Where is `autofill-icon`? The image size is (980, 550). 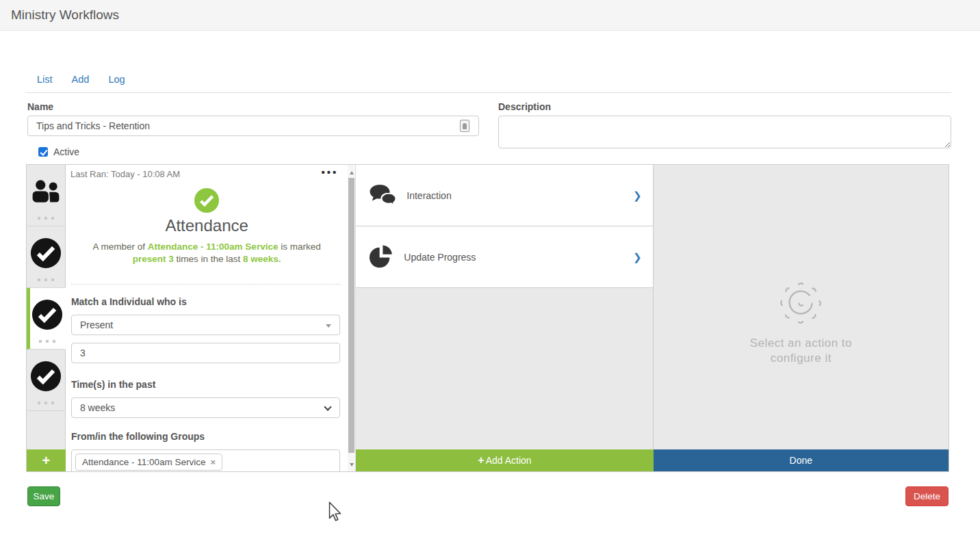 autofill-icon is located at coordinates (465, 126).